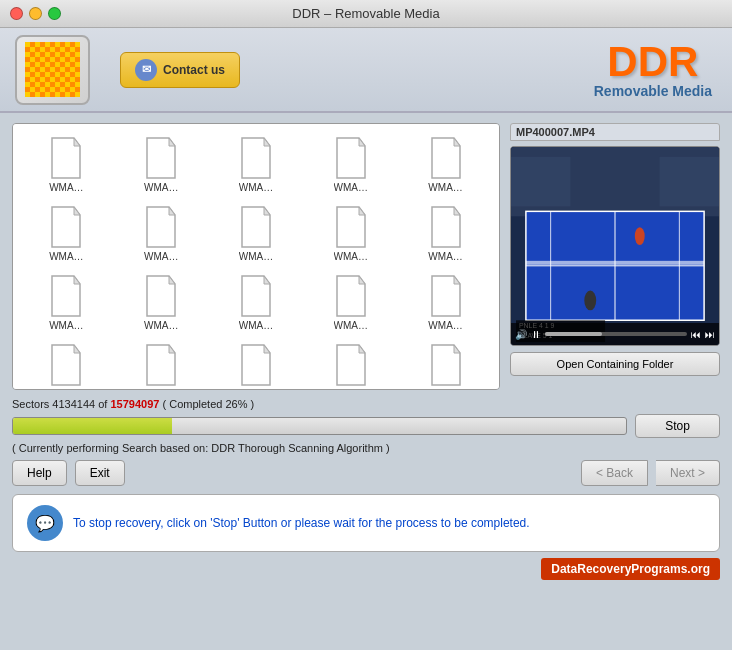  I want to click on exit-button: Exit, so click(100, 473).